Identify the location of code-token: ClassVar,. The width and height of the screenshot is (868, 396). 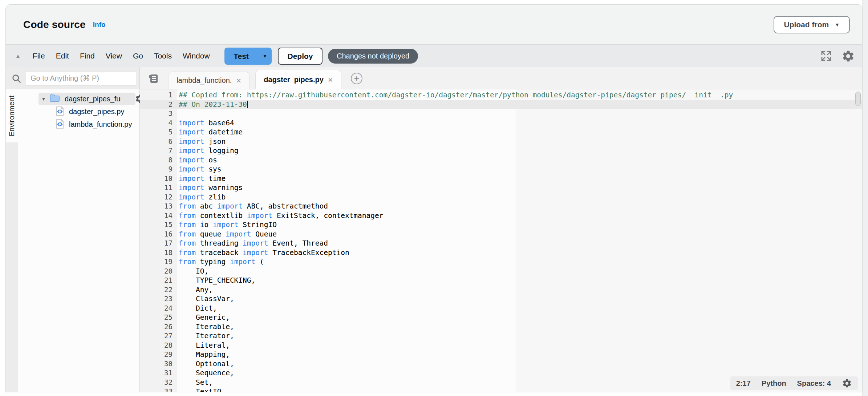
(206, 299).